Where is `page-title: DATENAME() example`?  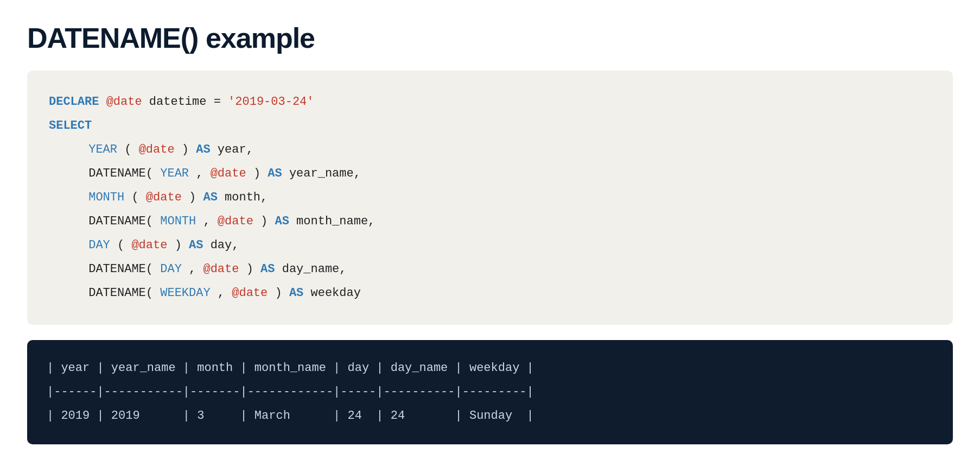 page-title: DATENAME() example is located at coordinates (490, 38).